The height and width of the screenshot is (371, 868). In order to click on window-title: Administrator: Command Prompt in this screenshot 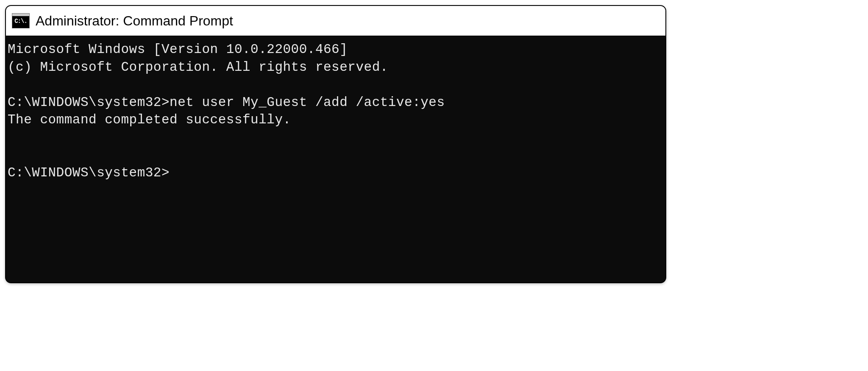, I will do `click(134, 21)`.